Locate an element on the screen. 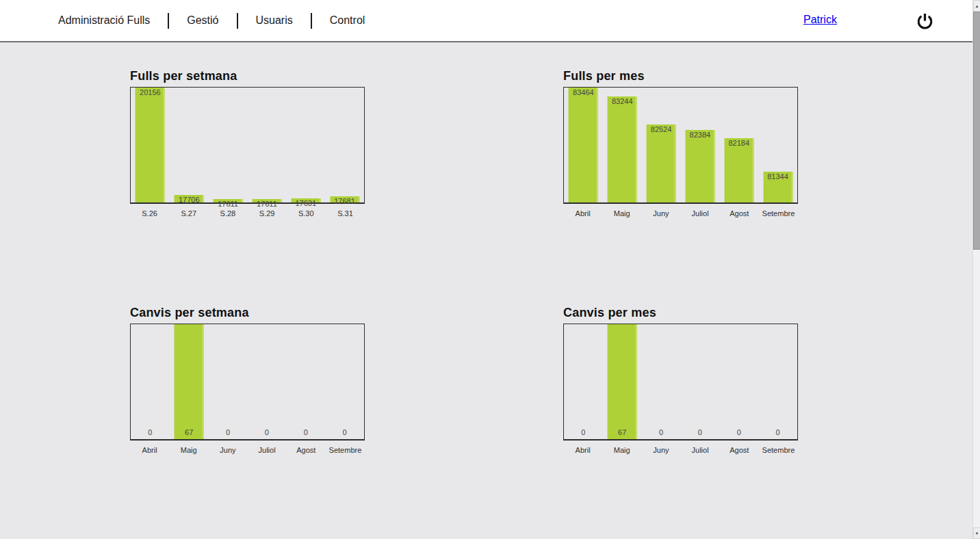  x-axis-label: S.26 is located at coordinates (149, 213).